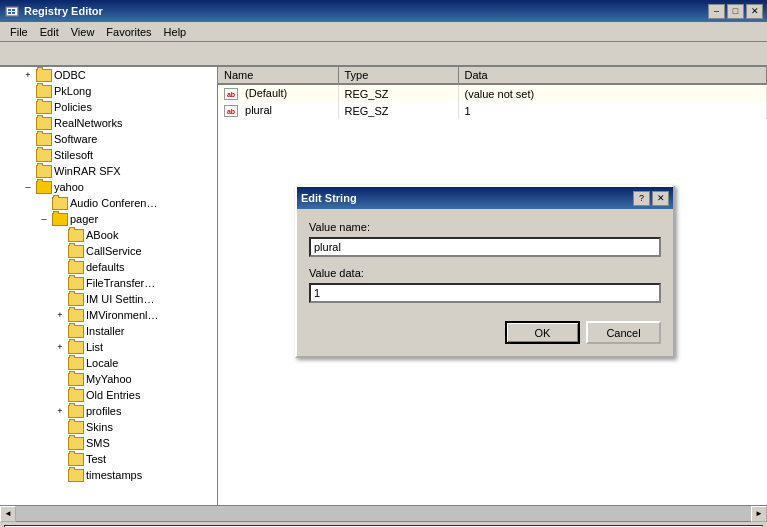 The image size is (767, 527). I want to click on value-data-label: Value data:, so click(485, 273).